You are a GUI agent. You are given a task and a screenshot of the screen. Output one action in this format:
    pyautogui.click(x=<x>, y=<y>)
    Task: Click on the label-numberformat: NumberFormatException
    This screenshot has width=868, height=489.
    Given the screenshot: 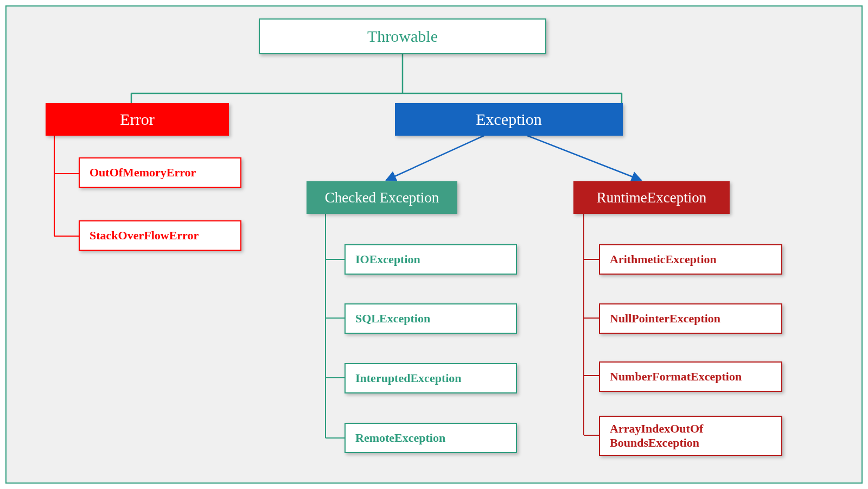 What is the action you would take?
    pyautogui.click(x=676, y=377)
    